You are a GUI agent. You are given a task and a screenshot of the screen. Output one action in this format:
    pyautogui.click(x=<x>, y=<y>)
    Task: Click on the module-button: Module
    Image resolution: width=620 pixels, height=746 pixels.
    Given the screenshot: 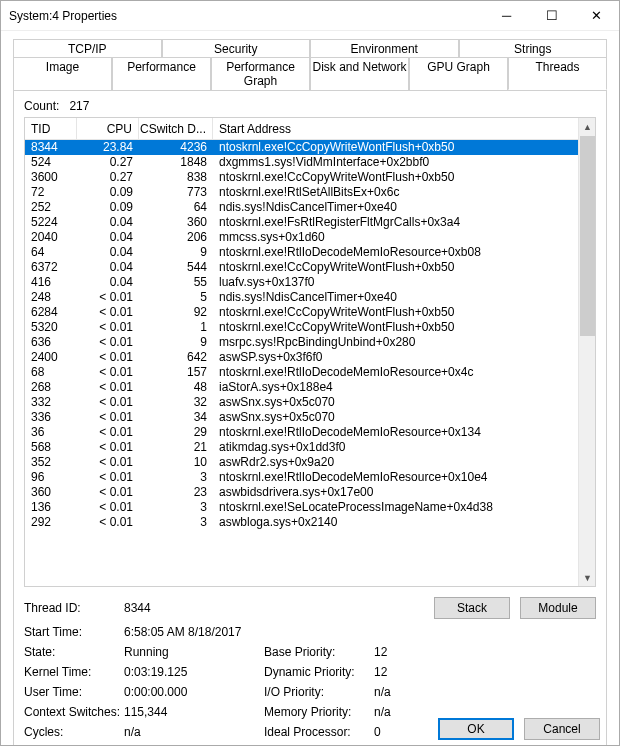 What is the action you would take?
    pyautogui.click(x=558, y=608)
    